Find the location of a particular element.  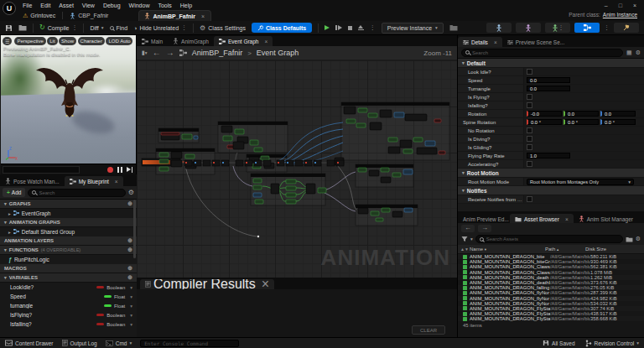

back-button: ← is located at coordinates (157, 53).